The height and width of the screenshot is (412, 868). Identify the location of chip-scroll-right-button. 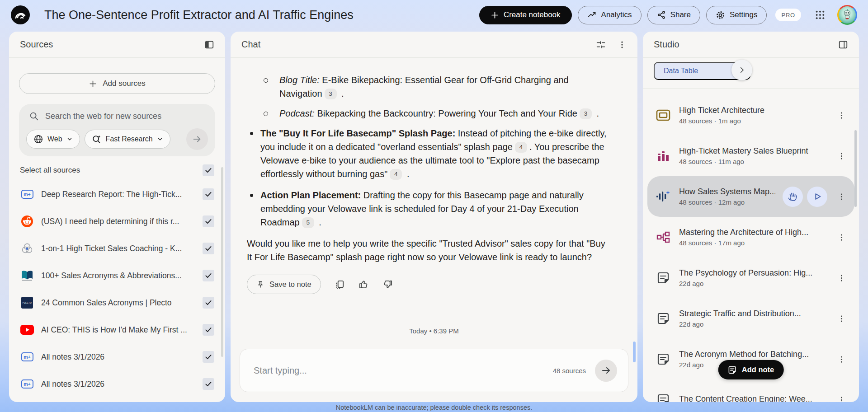
(742, 70).